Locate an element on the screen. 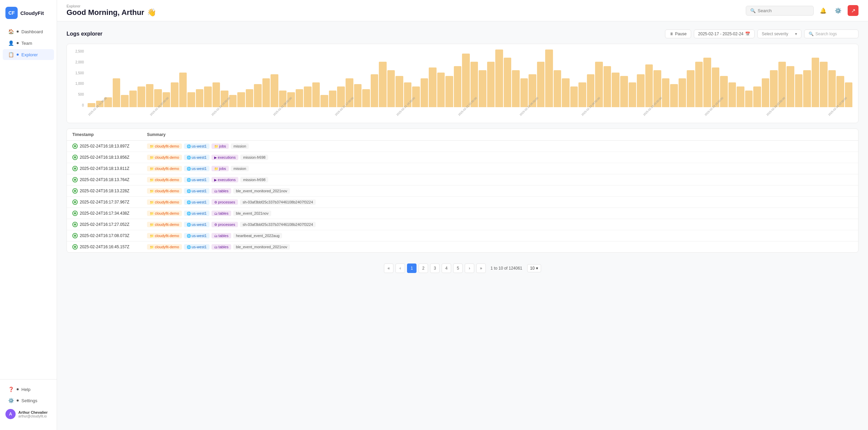  status-icon is located at coordinates (75, 236).